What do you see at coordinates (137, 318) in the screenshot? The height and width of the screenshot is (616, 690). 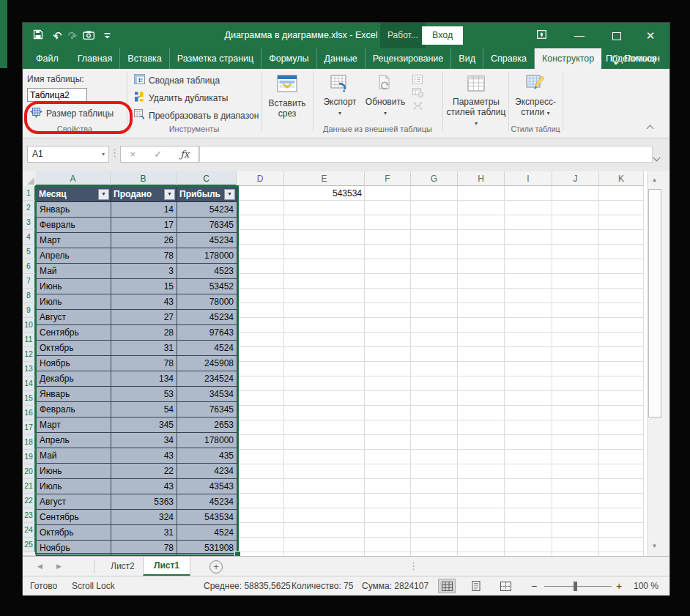 I see `table-row: Август2745234` at bounding box center [137, 318].